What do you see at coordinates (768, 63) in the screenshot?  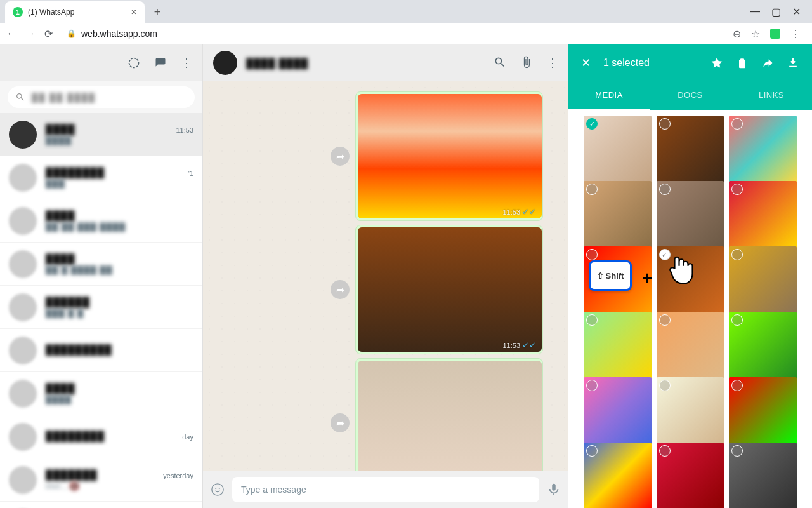 I see `share-icon` at bounding box center [768, 63].